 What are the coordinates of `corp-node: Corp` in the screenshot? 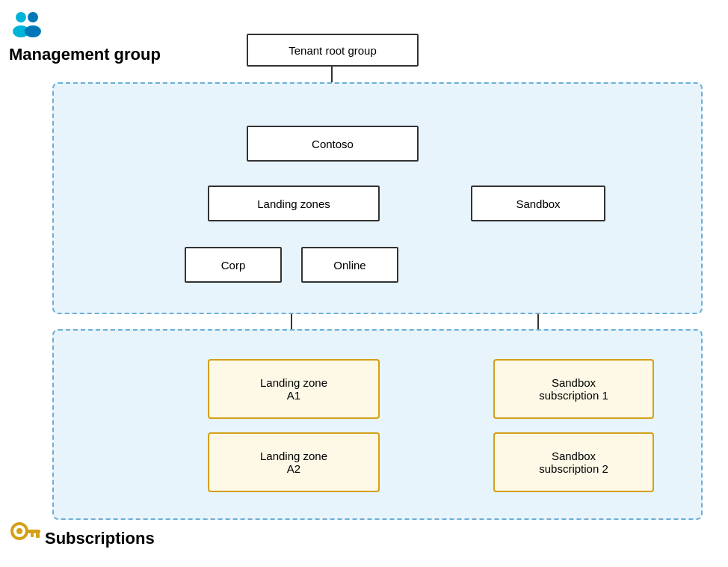 It's located at (233, 265).